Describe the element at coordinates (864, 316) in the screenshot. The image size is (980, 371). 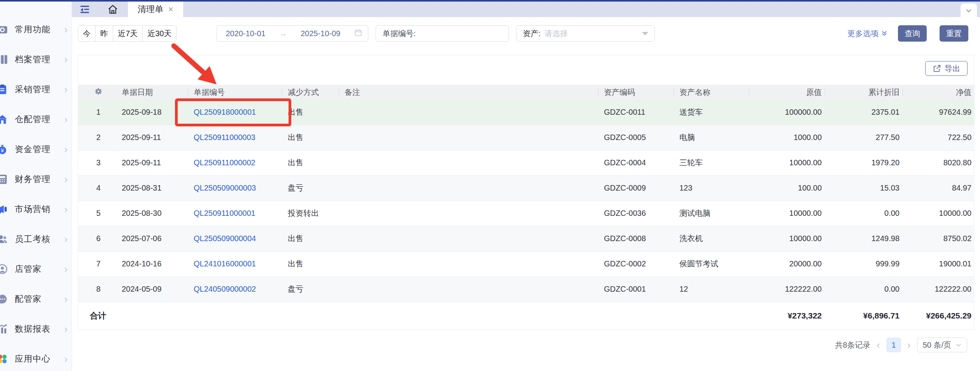
I see `totals-depreciation: ¥6,896.71` at that location.